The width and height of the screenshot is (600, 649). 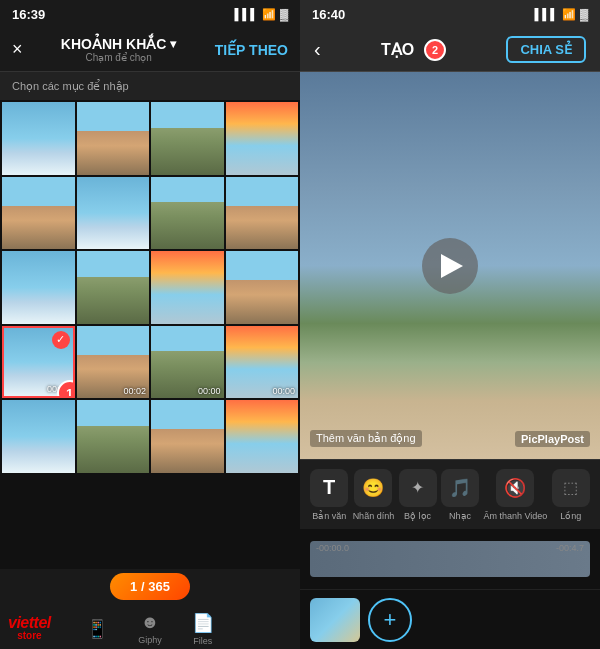 What do you see at coordinates (61, 340) in the screenshot?
I see `check-icon: ✓` at bounding box center [61, 340].